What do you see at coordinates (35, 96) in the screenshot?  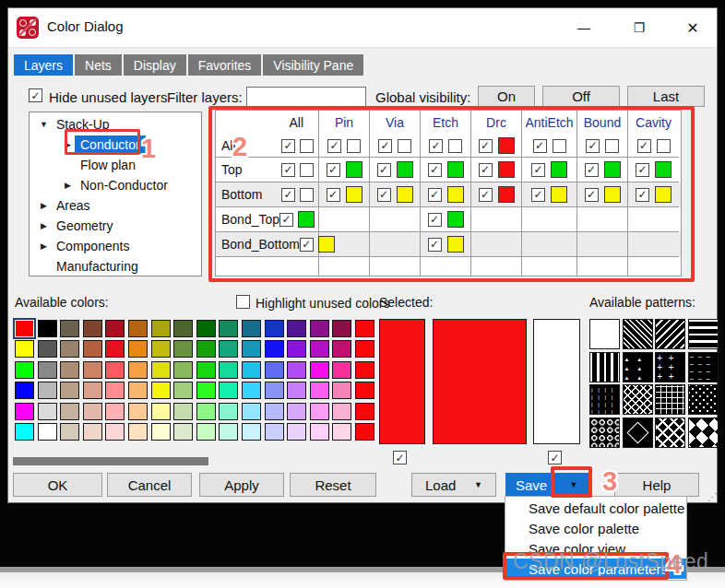 I see `hide-unused-layers-checkbox` at bounding box center [35, 96].